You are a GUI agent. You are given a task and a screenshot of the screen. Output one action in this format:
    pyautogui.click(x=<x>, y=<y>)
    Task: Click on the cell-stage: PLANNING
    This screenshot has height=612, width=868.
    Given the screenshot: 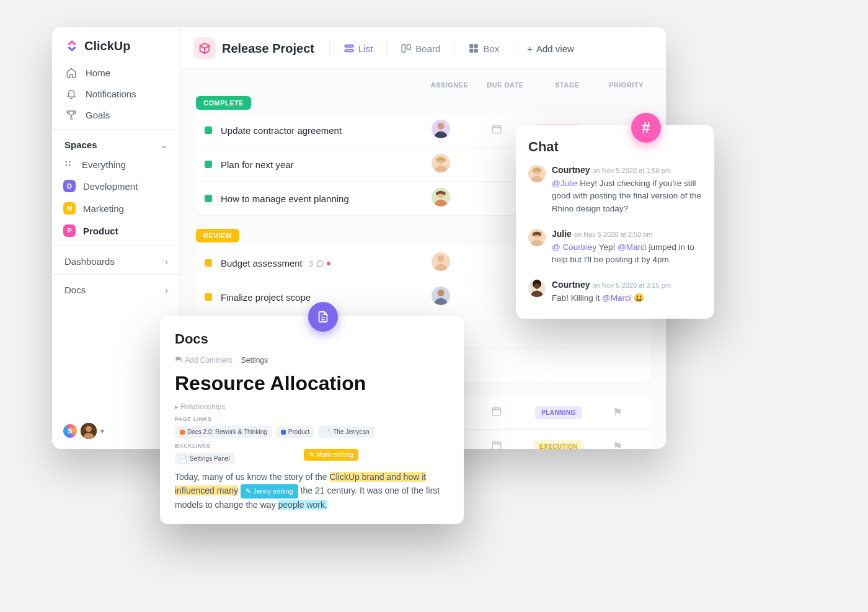 What is the action you would take?
    pyautogui.click(x=559, y=413)
    